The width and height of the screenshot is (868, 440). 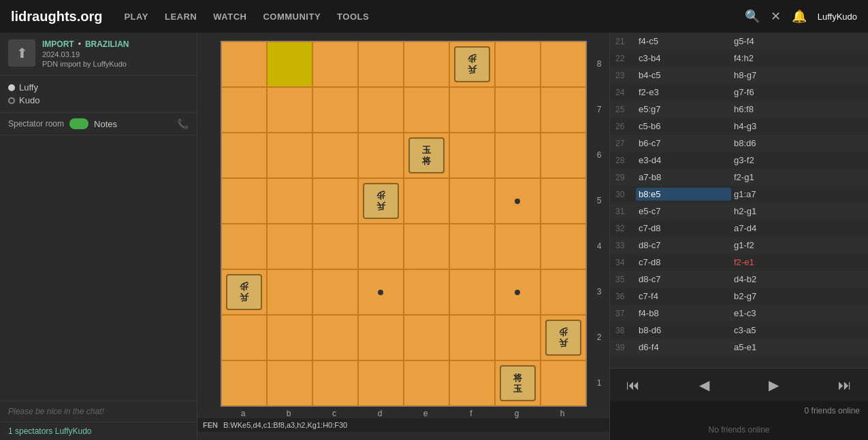 What do you see at coordinates (684, 313) in the screenshot?
I see `move-white: f4-b8` at bounding box center [684, 313].